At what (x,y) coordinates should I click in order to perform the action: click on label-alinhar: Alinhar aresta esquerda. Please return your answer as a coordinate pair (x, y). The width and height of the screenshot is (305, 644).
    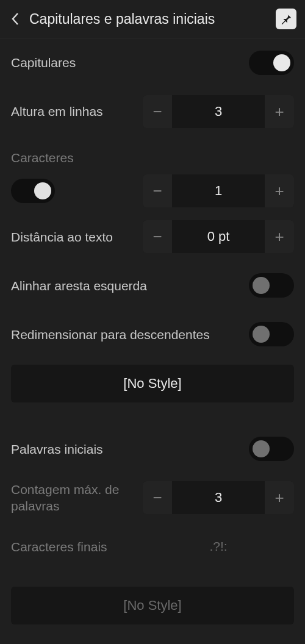
    Looking at the image, I should click on (126, 285).